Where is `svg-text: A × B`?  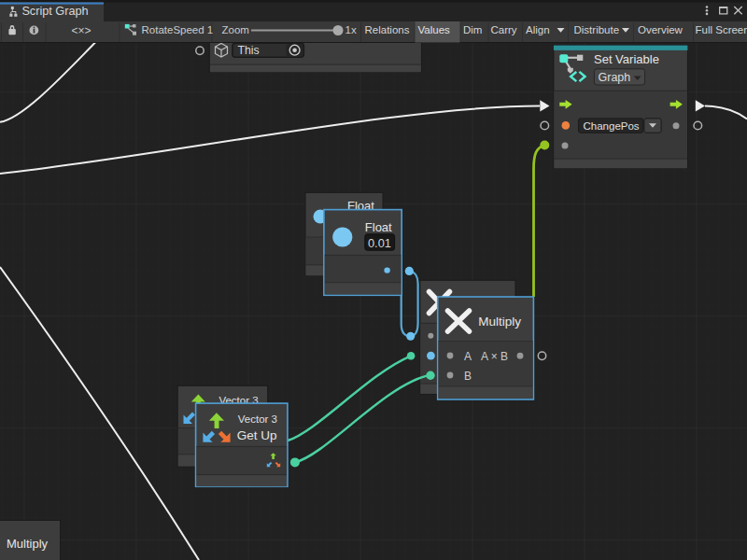 svg-text: A × B is located at coordinates (495, 357).